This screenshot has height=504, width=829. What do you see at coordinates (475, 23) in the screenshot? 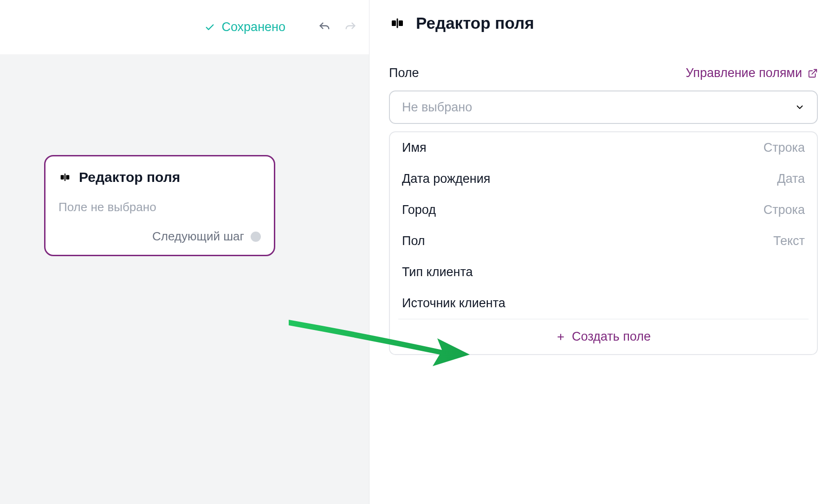
I see `editor-title: Редактор поля` at bounding box center [475, 23].